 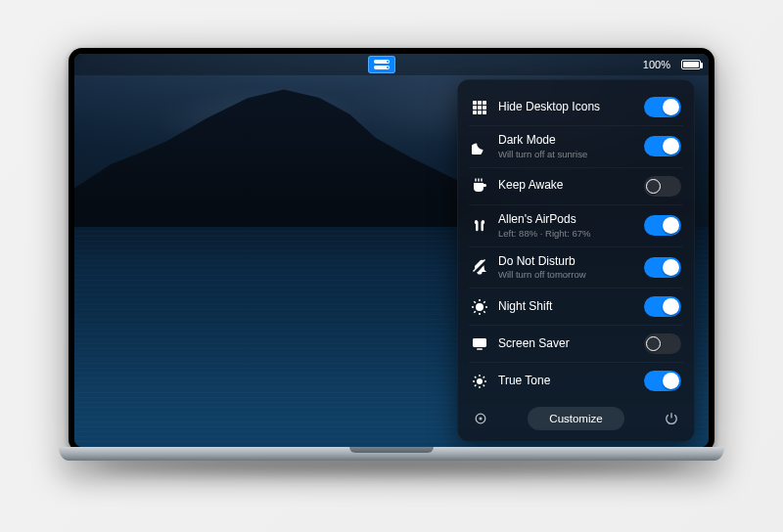 What do you see at coordinates (566, 233) in the screenshot?
I see `panel-sublabel: Left: 88% · Right: 67%` at bounding box center [566, 233].